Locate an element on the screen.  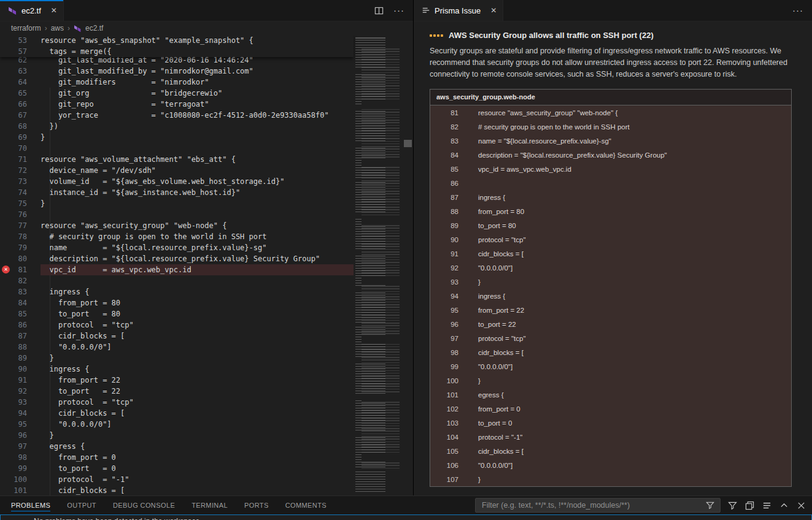
view-as-list-icon is located at coordinates (767, 505).